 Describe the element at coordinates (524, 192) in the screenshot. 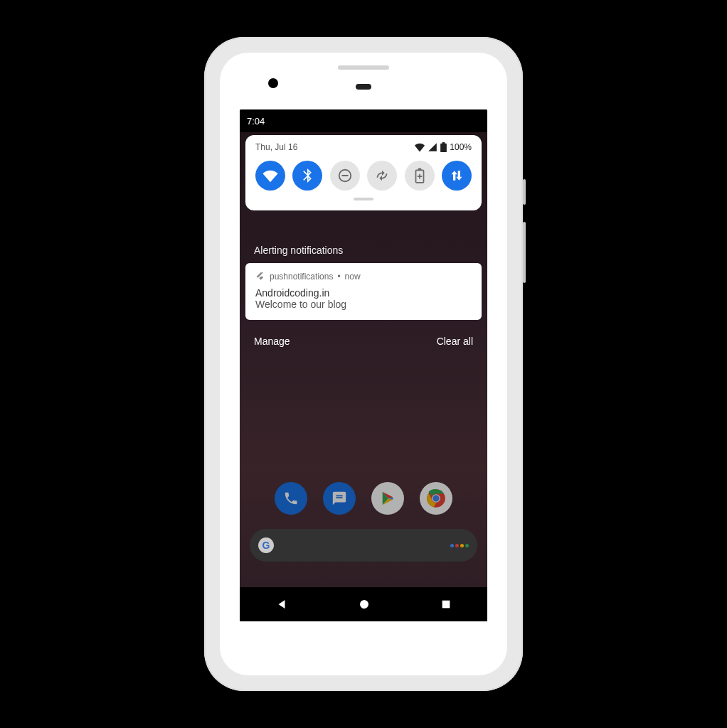

I see `power-button` at that location.